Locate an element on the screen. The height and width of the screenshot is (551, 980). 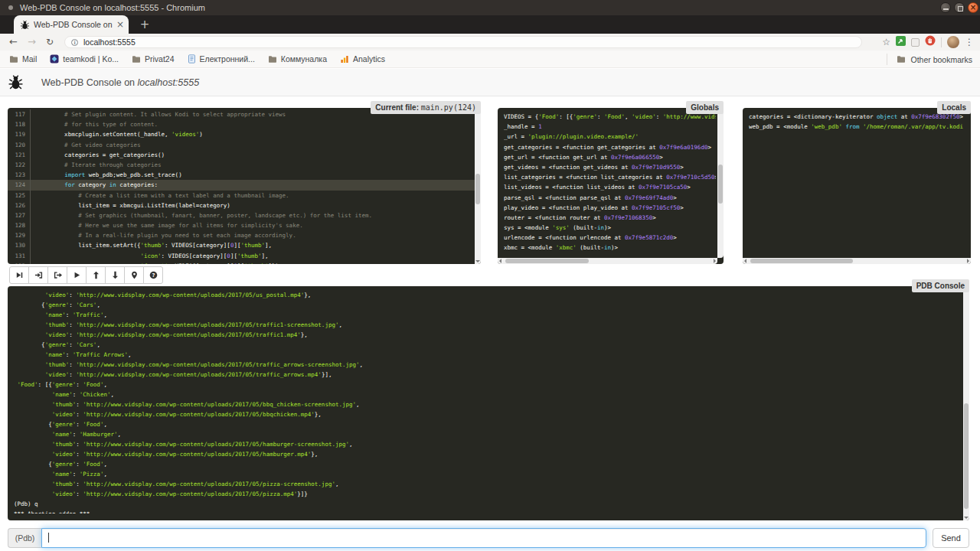
locals-panel: Locals categories = <dictionary-keyitera… is located at coordinates (857, 186).